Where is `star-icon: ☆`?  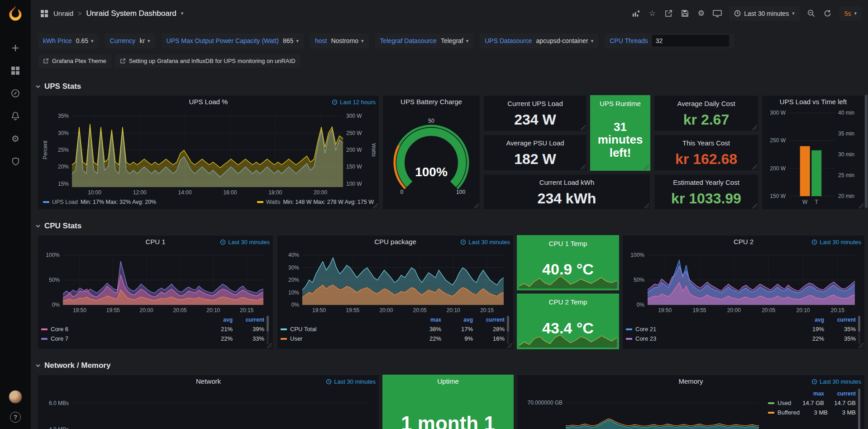 star-icon: ☆ is located at coordinates (652, 14).